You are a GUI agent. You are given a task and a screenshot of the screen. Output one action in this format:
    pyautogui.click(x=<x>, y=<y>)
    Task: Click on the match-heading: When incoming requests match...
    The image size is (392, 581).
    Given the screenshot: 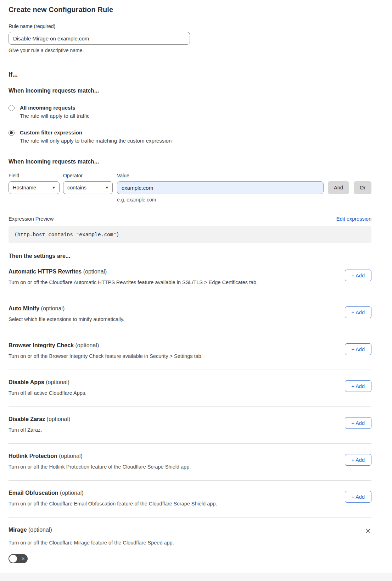 What is the action you would take?
    pyautogui.click(x=190, y=91)
    